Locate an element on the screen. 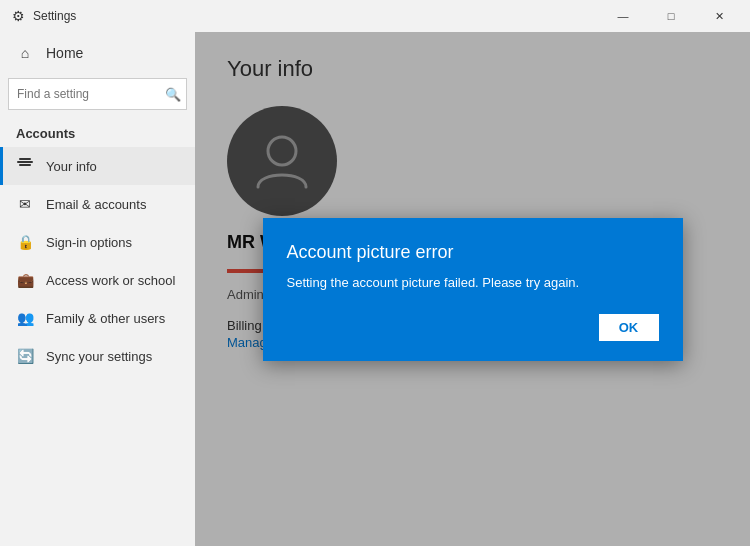  your-info-icon is located at coordinates (25, 166).